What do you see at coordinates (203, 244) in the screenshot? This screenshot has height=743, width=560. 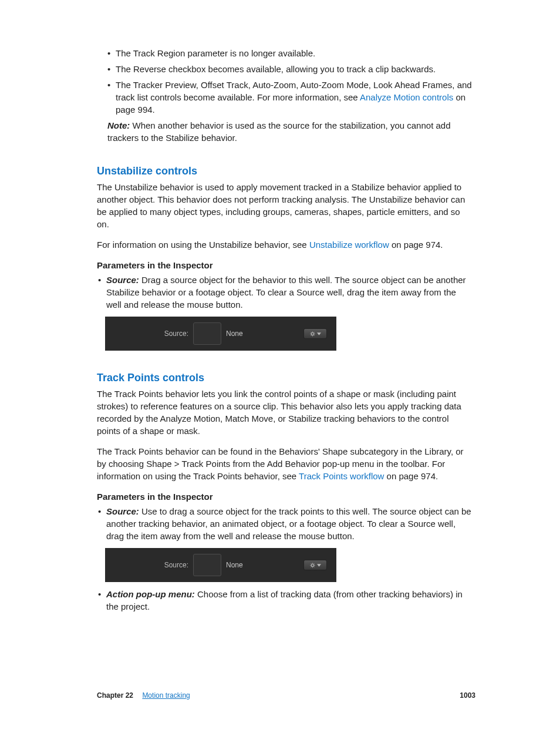 I see `text-a: For information on using the Unstabilize…` at bounding box center [203, 244].